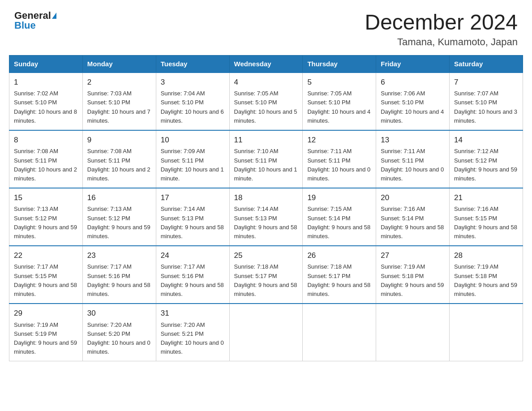 This screenshot has height=411, width=532. I want to click on day-number: 18, so click(266, 198).